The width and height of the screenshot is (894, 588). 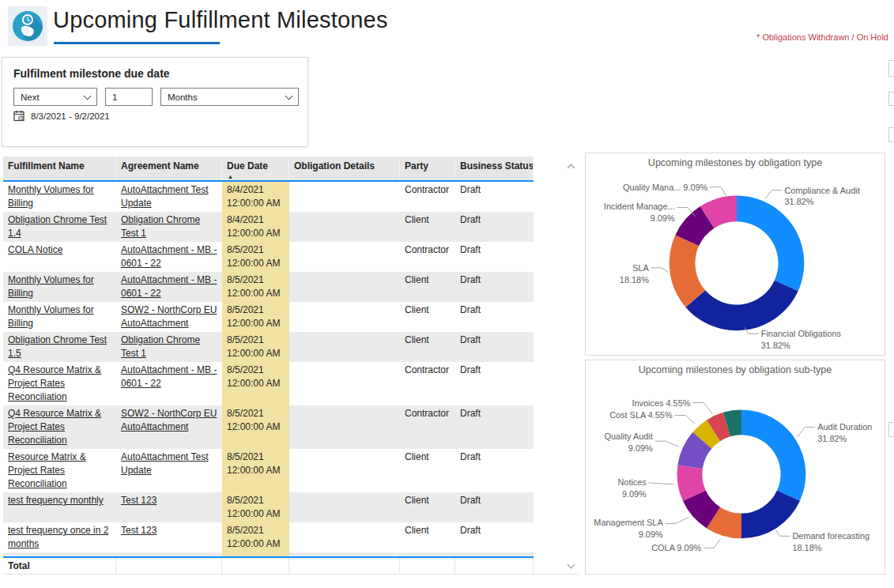 What do you see at coordinates (892, 68) in the screenshot?
I see `clipped-panel-fragment` at bounding box center [892, 68].